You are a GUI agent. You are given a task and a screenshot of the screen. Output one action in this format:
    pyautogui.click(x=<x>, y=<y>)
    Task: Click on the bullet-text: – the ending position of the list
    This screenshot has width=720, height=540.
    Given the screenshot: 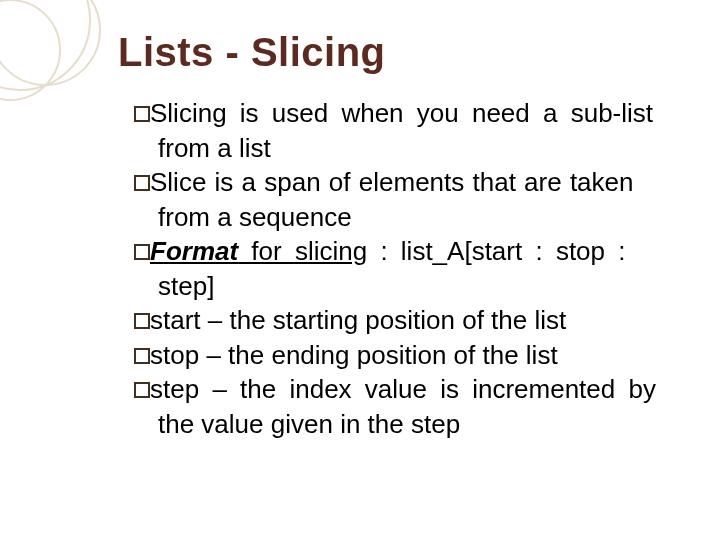 What is the action you would take?
    pyautogui.click(x=378, y=355)
    